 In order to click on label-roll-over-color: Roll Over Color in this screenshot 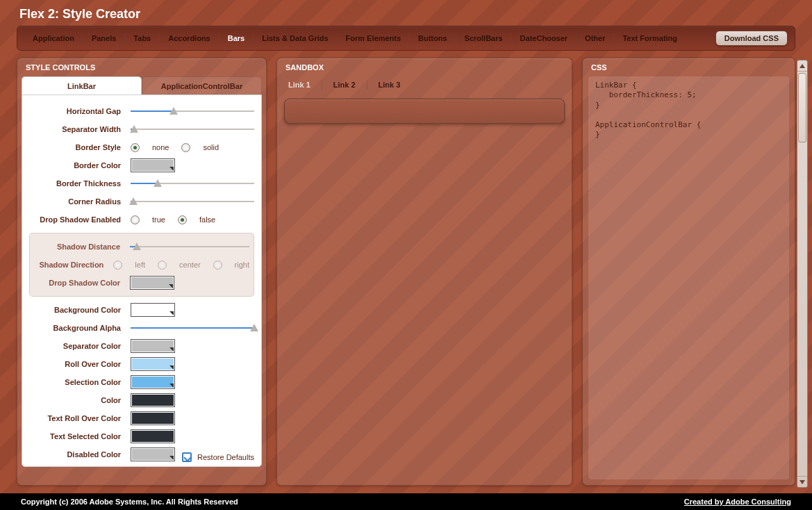, I will do `click(76, 364)`.